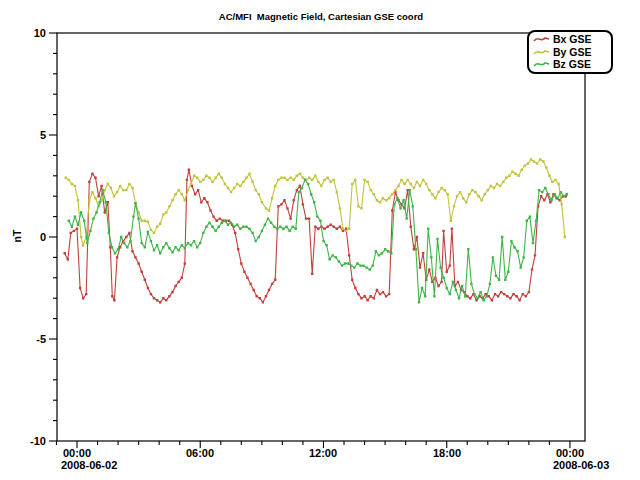 The width and height of the screenshot is (640, 480). I want to click on legend-label-bx: Bx GSE, so click(572, 40).